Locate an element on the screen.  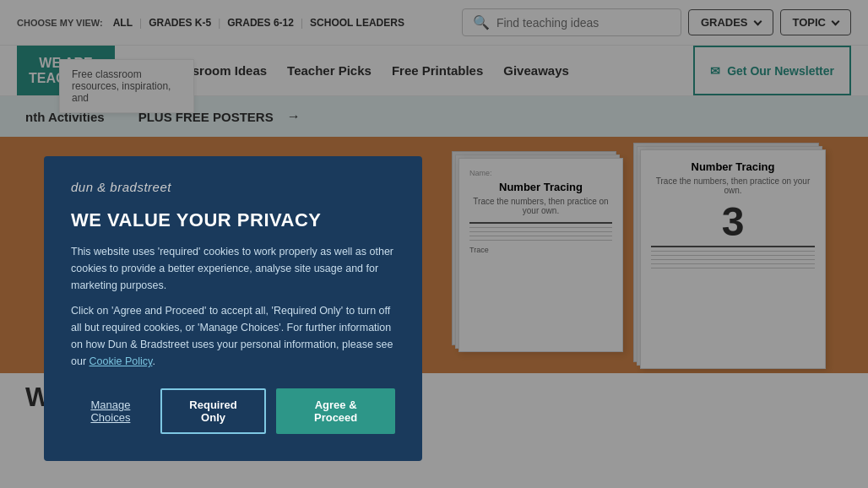
cookie-policy-link: Cookie Policy is located at coordinates (122, 361).